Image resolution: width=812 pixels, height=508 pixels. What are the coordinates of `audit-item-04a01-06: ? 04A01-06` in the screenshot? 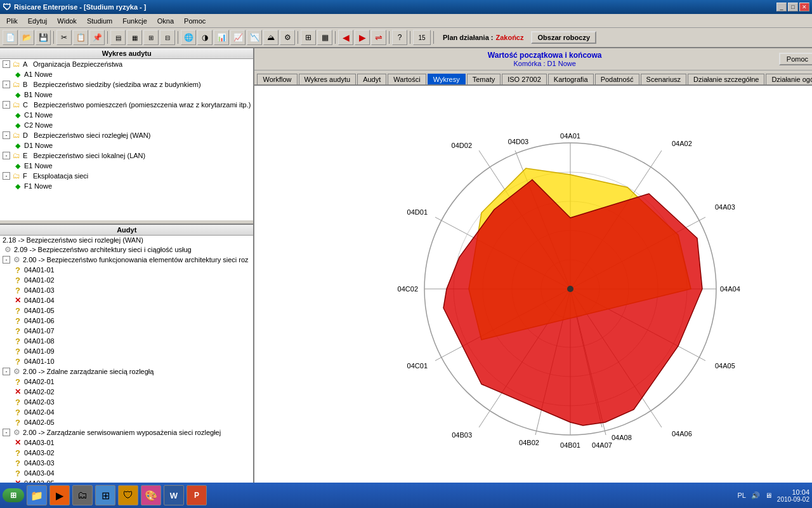 It's located at (127, 321).